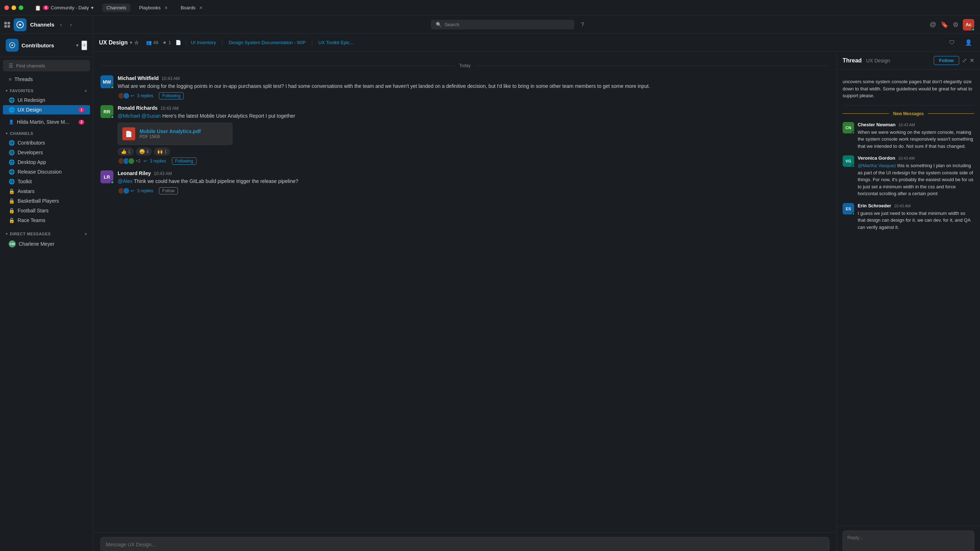 The width and height of the screenshot is (980, 551). Describe the element at coordinates (131, 43) in the screenshot. I see `channel-name-caret: ▾` at that location.